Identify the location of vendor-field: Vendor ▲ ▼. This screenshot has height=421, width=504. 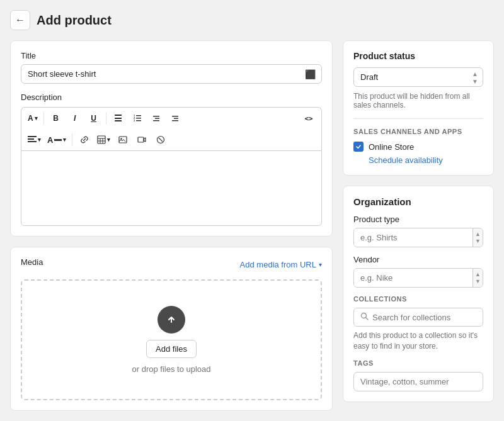
(418, 271).